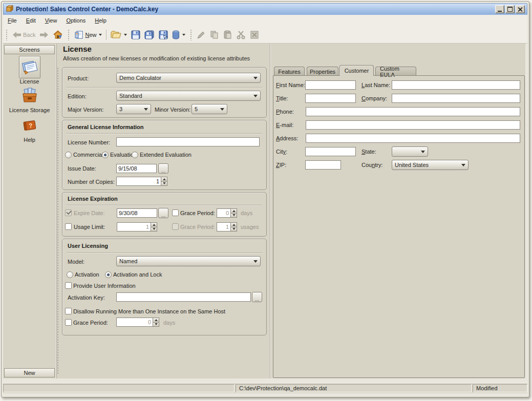 This screenshot has height=401, width=532. What do you see at coordinates (163, 213) in the screenshot?
I see `expire-date-picker-button: ...` at bounding box center [163, 213].